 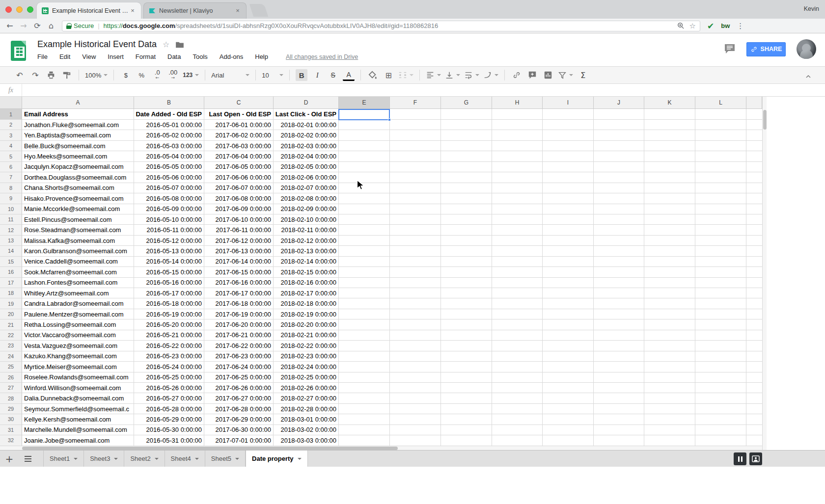 What do you see at coordinates (78, 430) in the screenshot?
I see `cell-A31: Marchelle.Mundell@someemail.com` at bounding box center [78, 430].